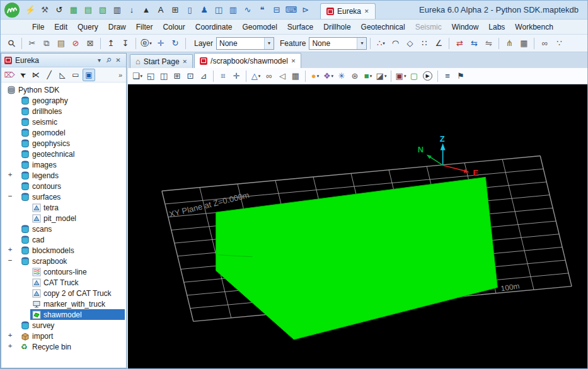  Describe the element at coordinates (277, 10) in the screenshot. I see `panels-icon: ⊟` at that location.